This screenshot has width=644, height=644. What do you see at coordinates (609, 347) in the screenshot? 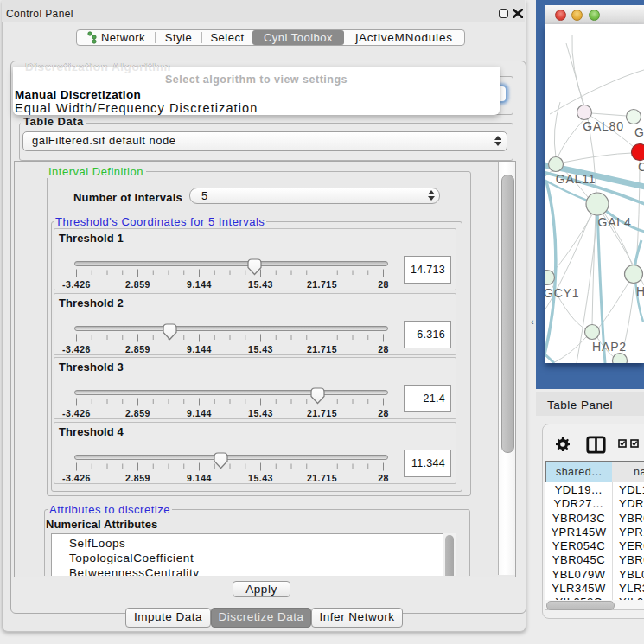
I see `svg-text: HAP2` at bounding box center [609, 347].